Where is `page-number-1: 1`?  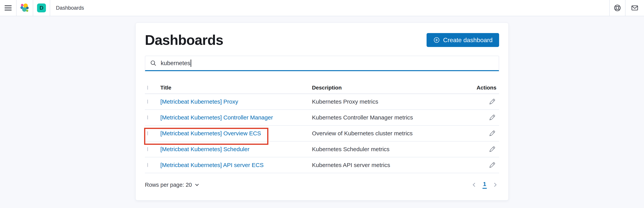 page-number-1: 1 is located at coordinates (484, 185).